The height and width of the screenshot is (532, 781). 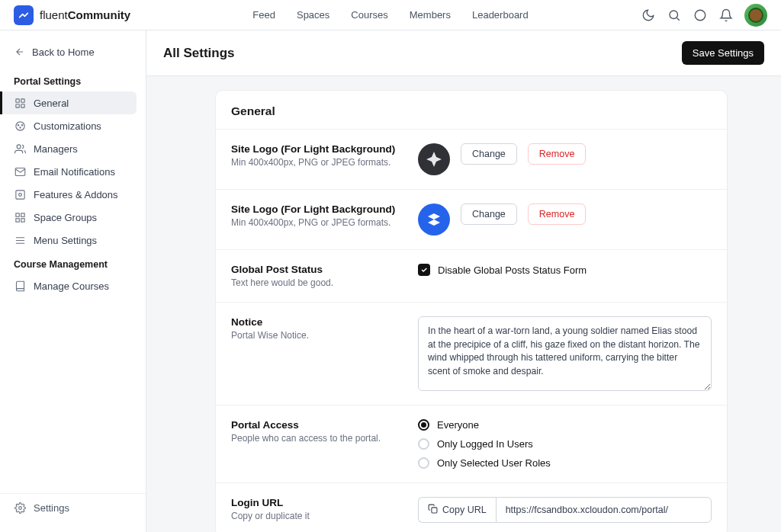 I want to click on brand-text: fluentCommunity, so click(x=85, y=15).